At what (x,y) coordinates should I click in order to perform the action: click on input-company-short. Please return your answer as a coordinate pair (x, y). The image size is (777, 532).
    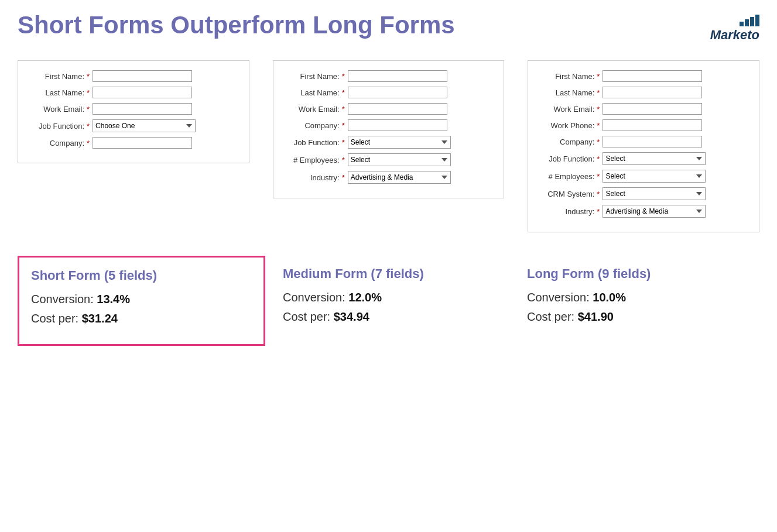
    Looking at the image, I should click on (142, 143).